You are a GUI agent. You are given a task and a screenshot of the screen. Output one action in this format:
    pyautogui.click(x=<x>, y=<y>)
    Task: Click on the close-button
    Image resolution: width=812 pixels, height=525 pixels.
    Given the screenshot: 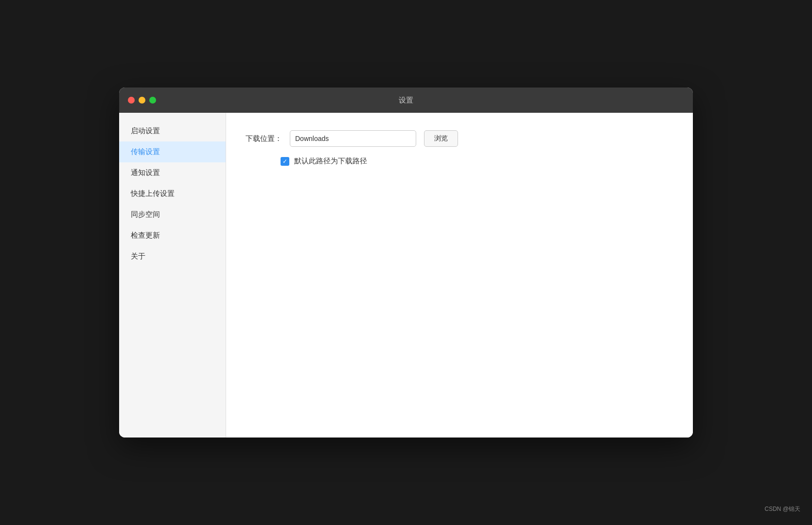 What is the action you would take?
    pyautogui.click(x=131, y=100)
    